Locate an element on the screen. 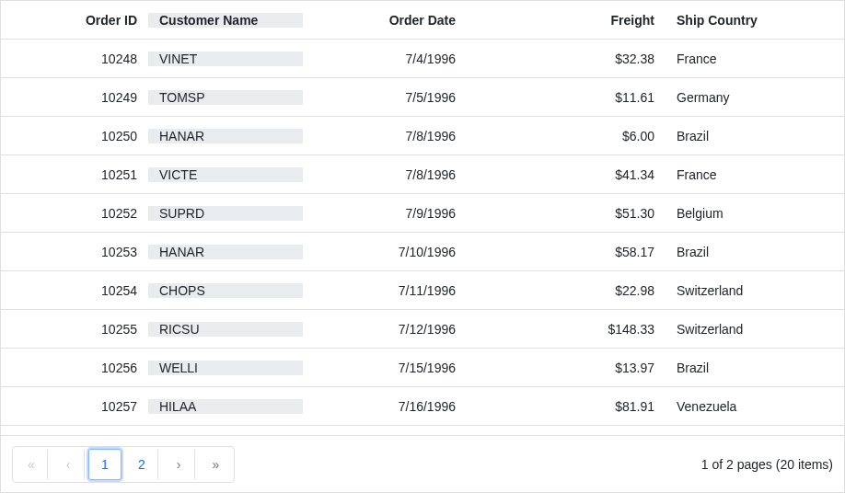  cell-order-id: 10252 is located at coordinates (75, 213).